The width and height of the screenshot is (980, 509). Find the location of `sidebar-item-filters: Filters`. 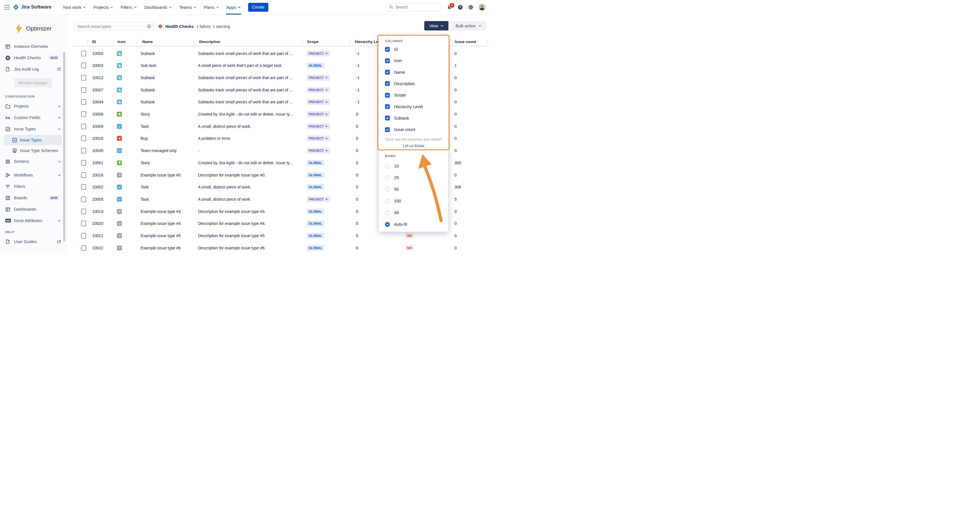

sidebar-item-filters: Filters is located at coordinates (33, 187).